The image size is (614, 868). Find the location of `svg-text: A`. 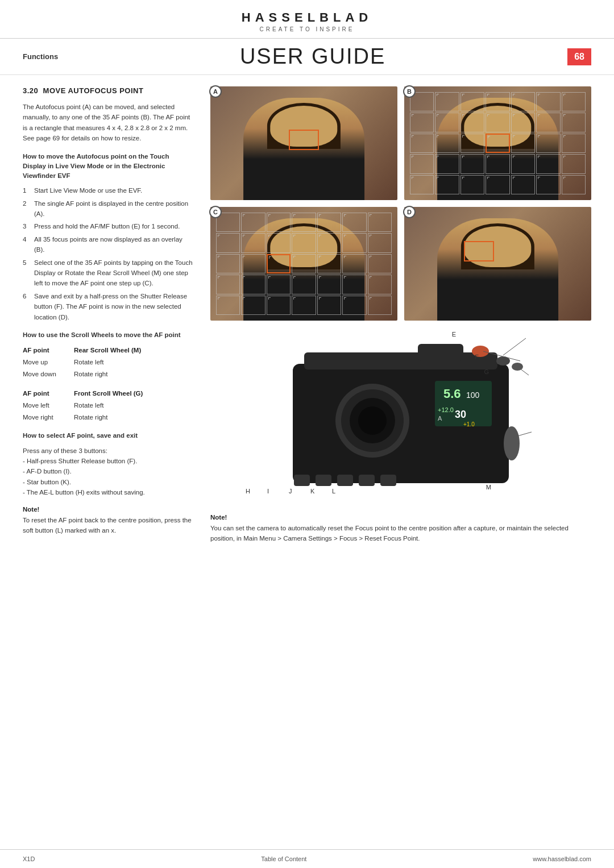

svg-text: A is located at coordinates (440, 418).